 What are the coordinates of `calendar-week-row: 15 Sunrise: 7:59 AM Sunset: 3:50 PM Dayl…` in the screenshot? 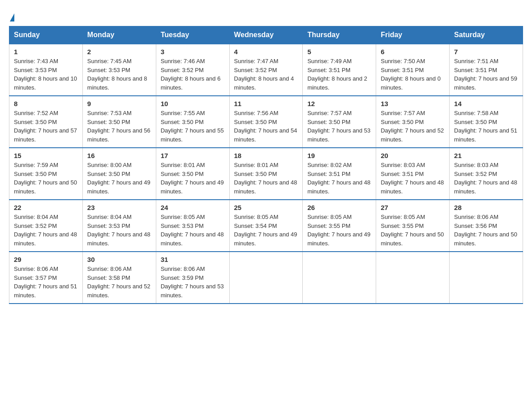 It's located at (266, 174).